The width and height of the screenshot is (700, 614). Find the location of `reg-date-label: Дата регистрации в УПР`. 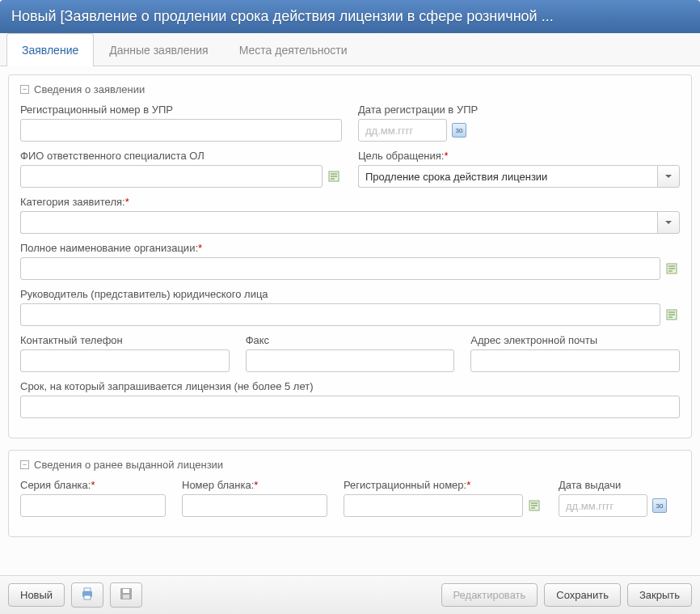

reg-date-label: Дата регистрации в УПР is located at coordinates (519, 110).